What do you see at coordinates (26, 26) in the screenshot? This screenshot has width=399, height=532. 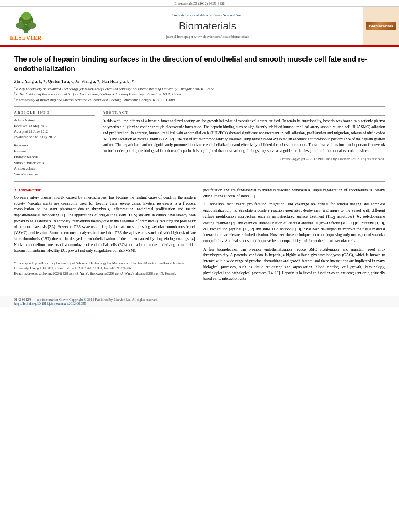 I see `elsevier-logo-area: ELSEVIER` at bounding box center [26, 26].